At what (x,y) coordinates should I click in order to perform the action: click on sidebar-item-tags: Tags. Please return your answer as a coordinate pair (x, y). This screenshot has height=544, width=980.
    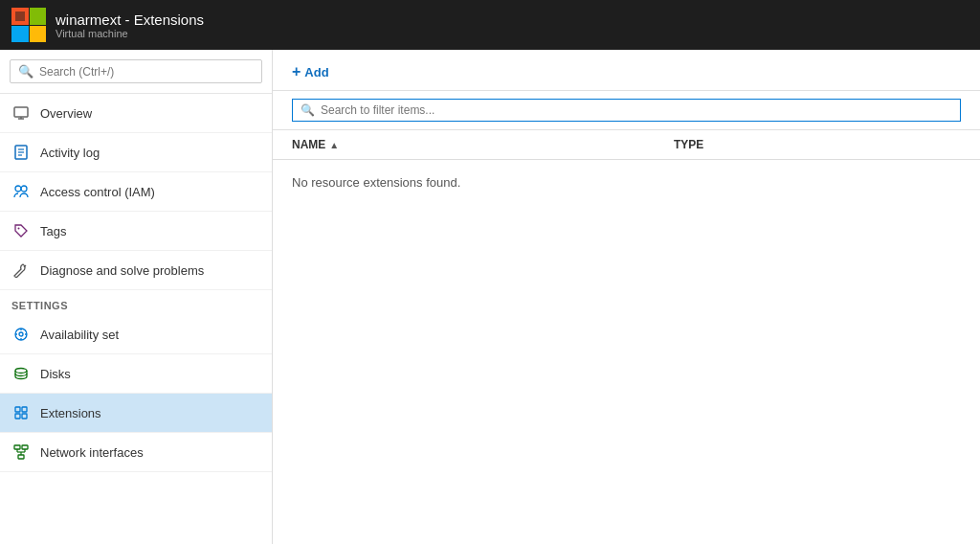
    Looking at the image, I should click on (136, 232).